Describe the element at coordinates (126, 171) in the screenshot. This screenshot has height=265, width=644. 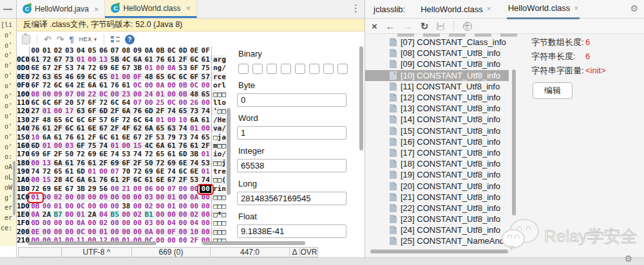
I see `hex-byte: 70` at that location.